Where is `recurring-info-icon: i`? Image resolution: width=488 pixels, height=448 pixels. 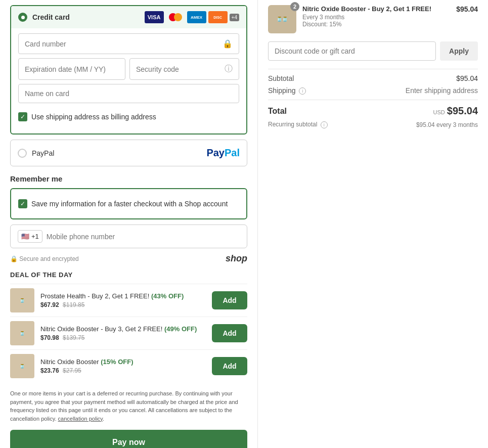 recurring-info-icon: i is located at coordinates (324, 125).